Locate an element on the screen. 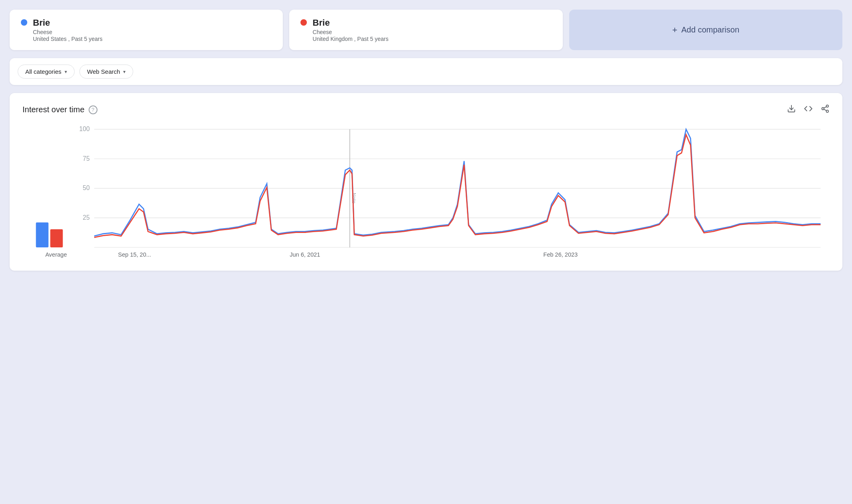  svg-text: Jun 6, 2021 is located at coordinates (305, 255).